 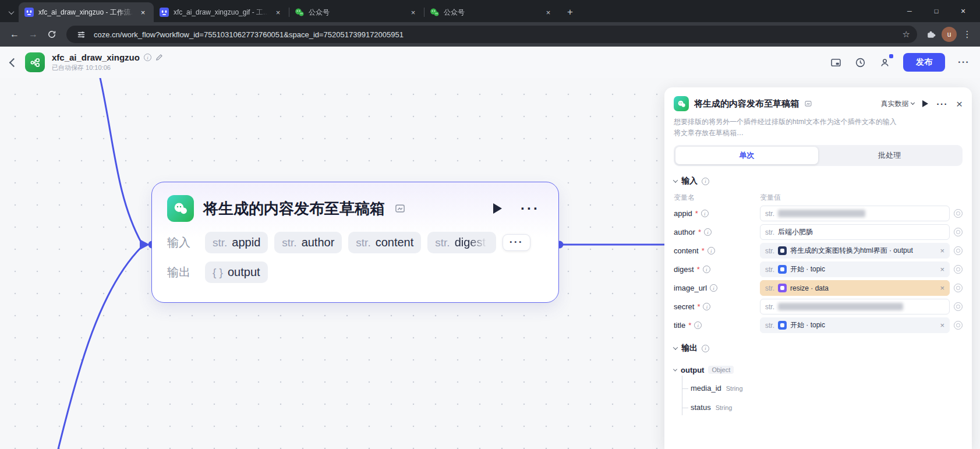 What do you see at coordinates (747, 155) in the screenshot?
I see `tab-single-run: 单次` at bounding box center [747, 155].